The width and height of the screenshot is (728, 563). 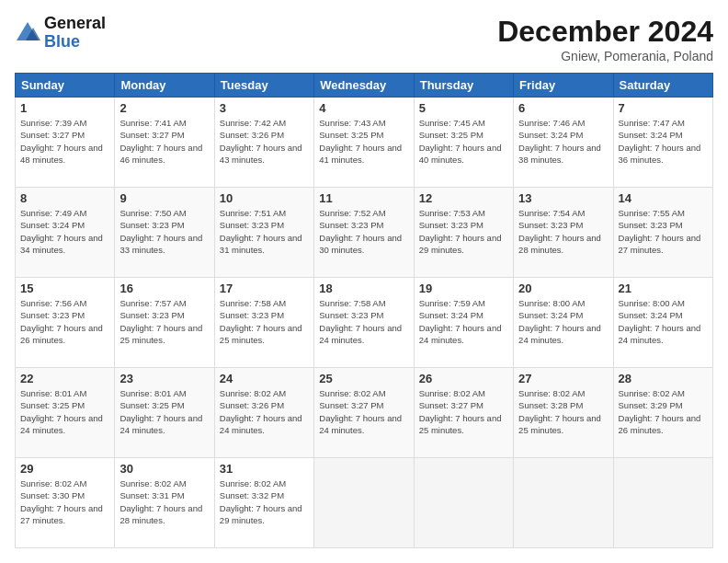 What do you see at coordinates (664, 232) in the screenshot?
I see `day-info: Sunrise: 7:55 AMSunset: 3:23 PMDaylight:…` at bounding box center [664, 232].